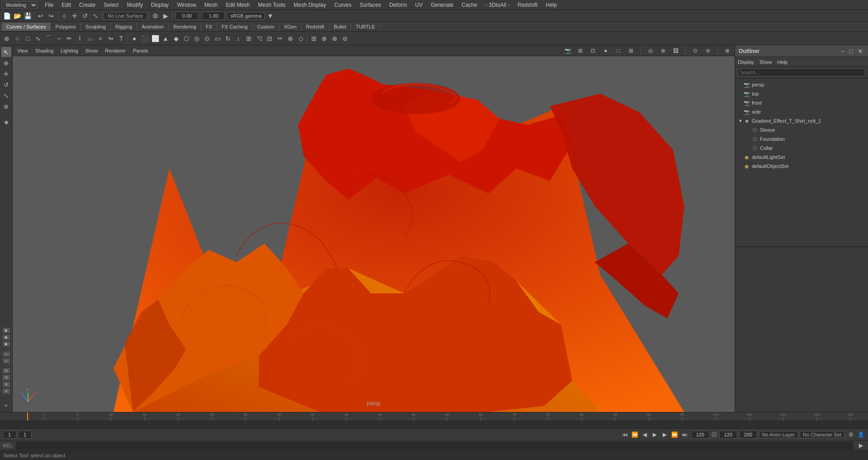 This screenshot has width=868, height=460. Describe the element at coordinates (695, 51) in the screenshot. I see `viewport-snap1-icon: ⊙` at that location.